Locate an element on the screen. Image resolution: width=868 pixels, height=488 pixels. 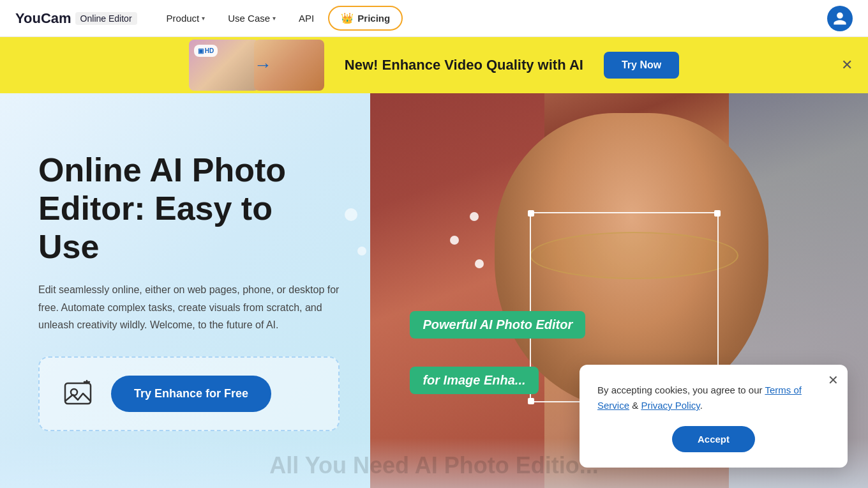
logo-editor: Online Editor is located at coordinates (106, 19).